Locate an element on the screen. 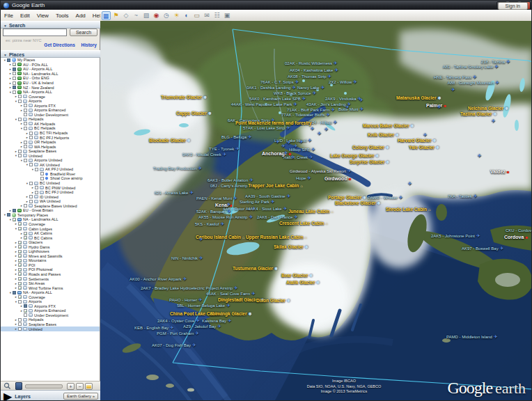 This screenshot has width=532, height=401. airport-label: 2AK7 - Bradley Lake Hydroelectric Projec… is located at coordinates (189, 288).